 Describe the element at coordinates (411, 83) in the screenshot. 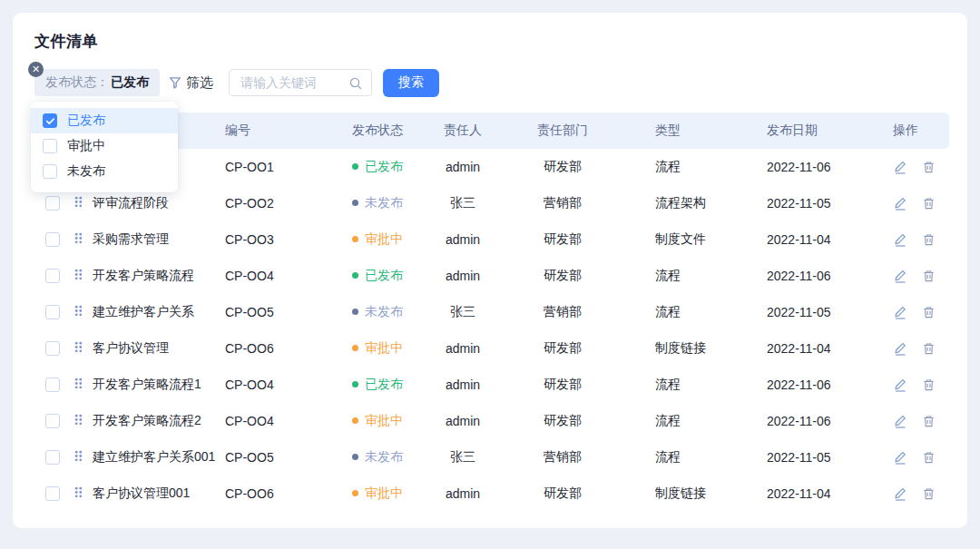

I see `search-button: 搜索` at that location.